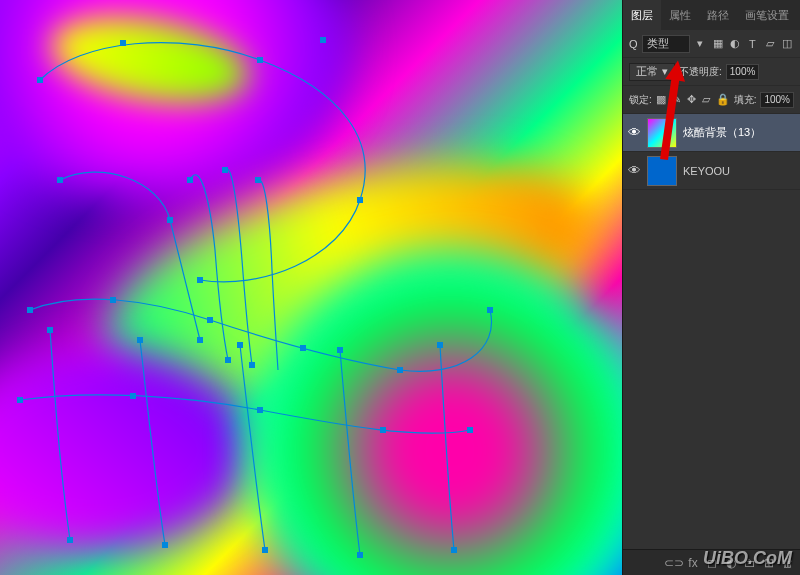 The height and width of the screenshot is (575, 800). What do you see at coordinates (718, 44) in the screenshot?
I see `image-filter-icon: ▦` at bounding box center [718, 44].